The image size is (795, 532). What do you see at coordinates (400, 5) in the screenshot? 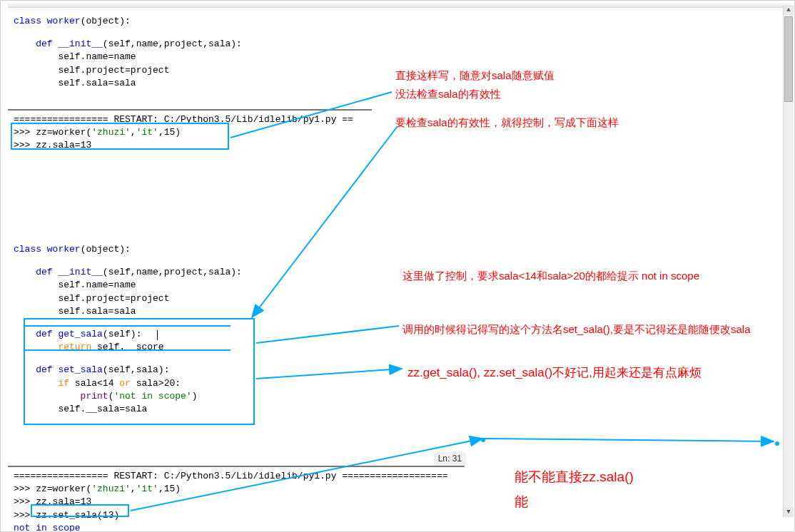
I see `window-toolbar` at bounding box center [400, 5].